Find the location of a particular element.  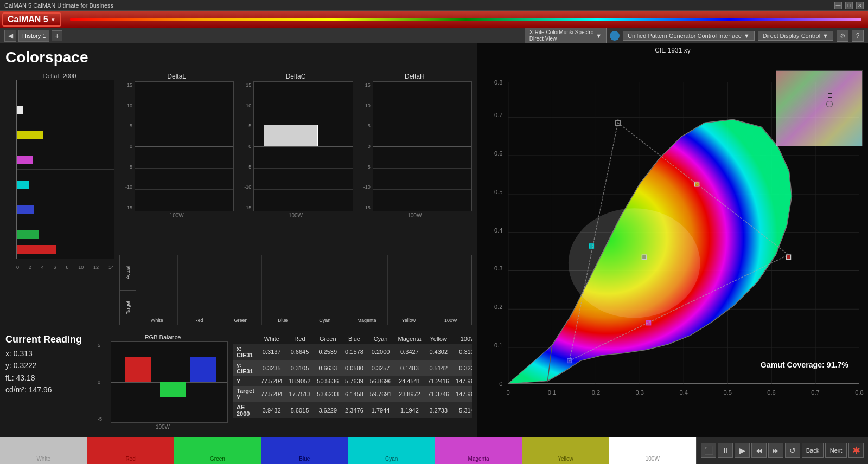

title-text: CalMAN 5 CalMAN Ultimate for Business is located at coordinates (59, 5).